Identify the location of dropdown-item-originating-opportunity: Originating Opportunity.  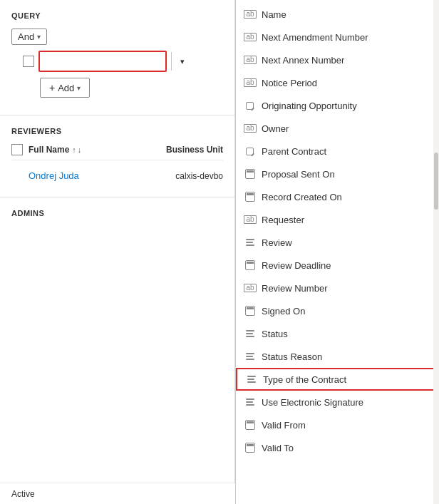
(338, 106).